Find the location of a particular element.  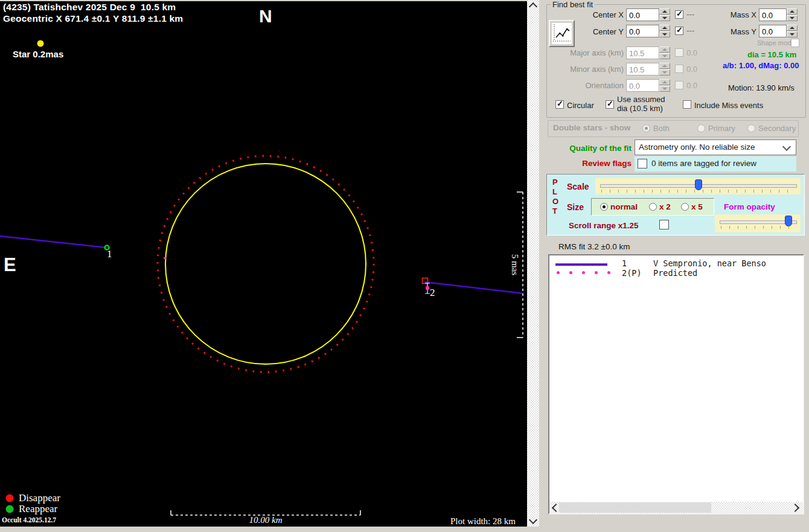

scroll-range-checkbox is located at coordinates (664, 225).